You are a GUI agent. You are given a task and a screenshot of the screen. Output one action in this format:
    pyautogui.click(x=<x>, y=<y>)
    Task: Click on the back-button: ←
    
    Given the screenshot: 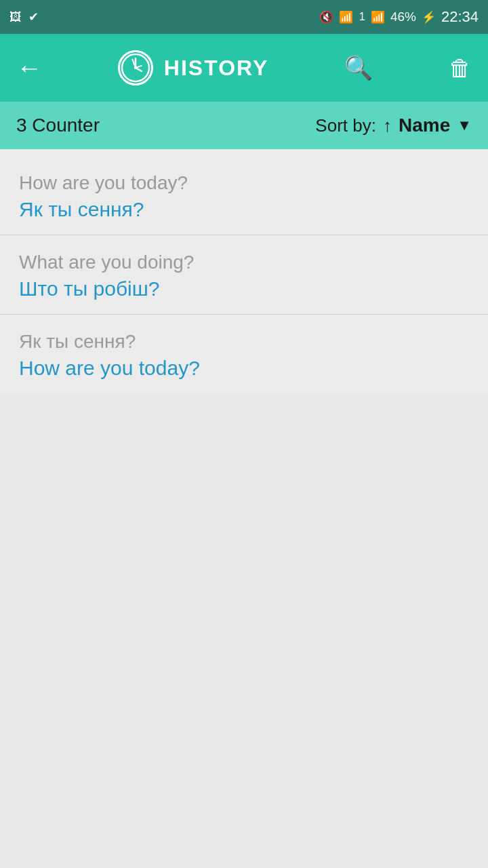 What is the action you would take?
    pyautogui.click(x=29, y=68)
    